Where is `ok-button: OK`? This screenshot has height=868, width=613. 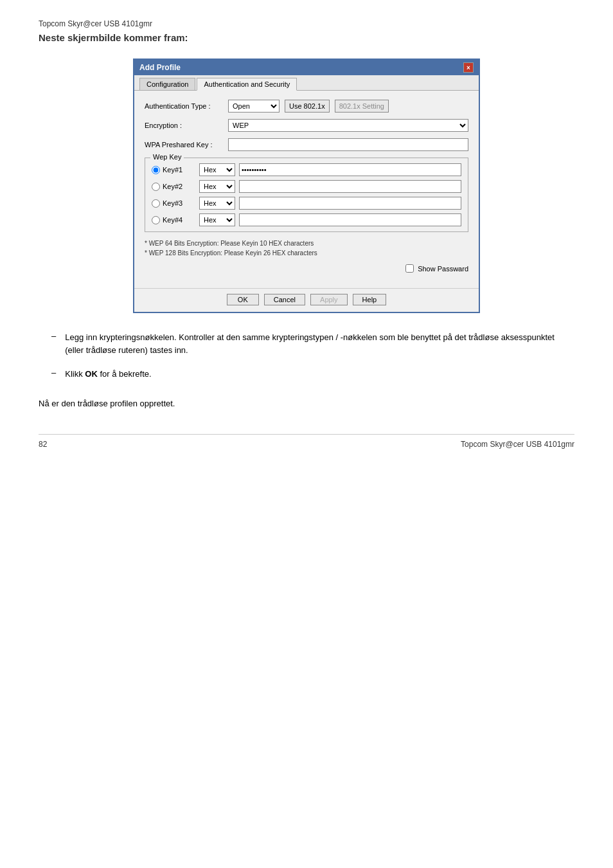 ok-button: OK is located at coordinates (243, 300).